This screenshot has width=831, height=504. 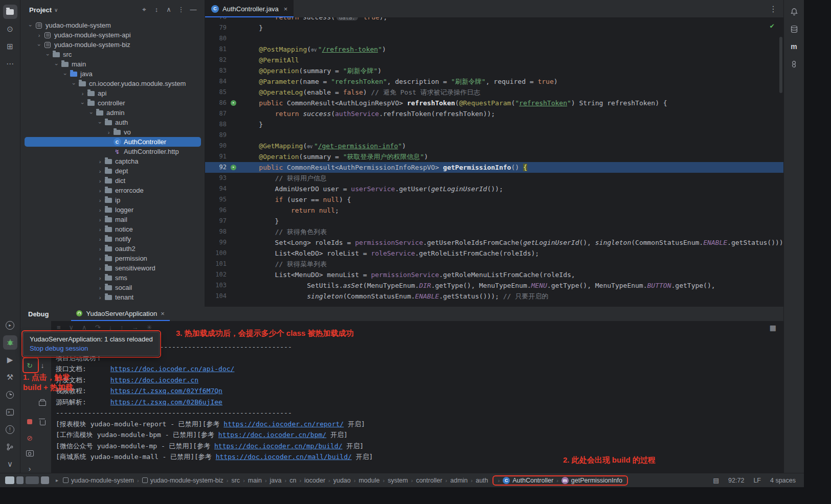 I want to click on dependencies-icon, so click(x=794, y=64).